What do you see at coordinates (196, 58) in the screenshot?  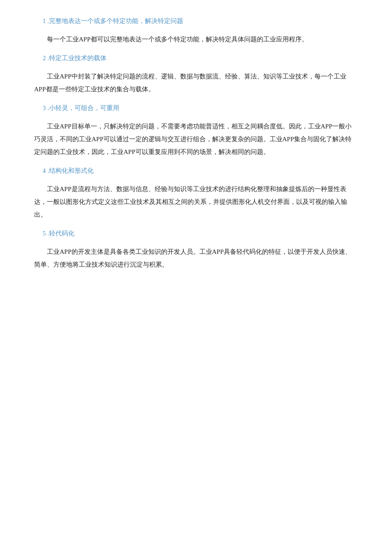 I see `section-2-heading: 2 .特定工业技术的载体` at bounding box center [196, 58].